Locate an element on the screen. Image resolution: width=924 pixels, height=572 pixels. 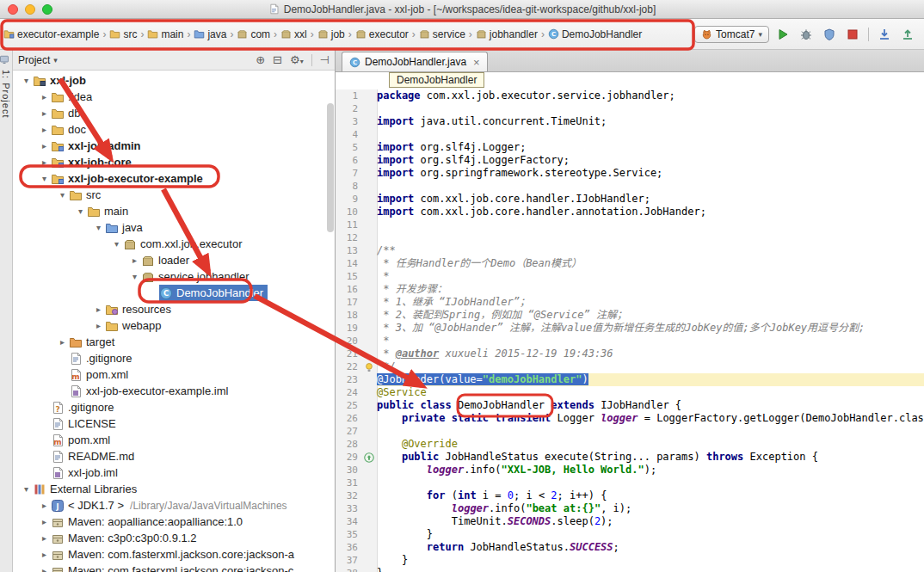
code-line-4: 4 is located at coordinates (630, 134).